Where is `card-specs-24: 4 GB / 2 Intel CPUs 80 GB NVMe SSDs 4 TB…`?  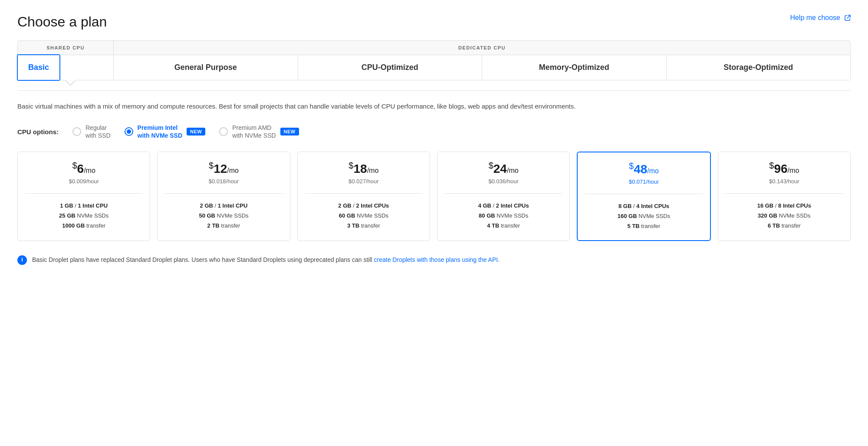
card-specs-24: 4 GB / 2 Intel CPUs 80 GB NVMe SSDs 4 TB… is located at coordinates (503, 216).